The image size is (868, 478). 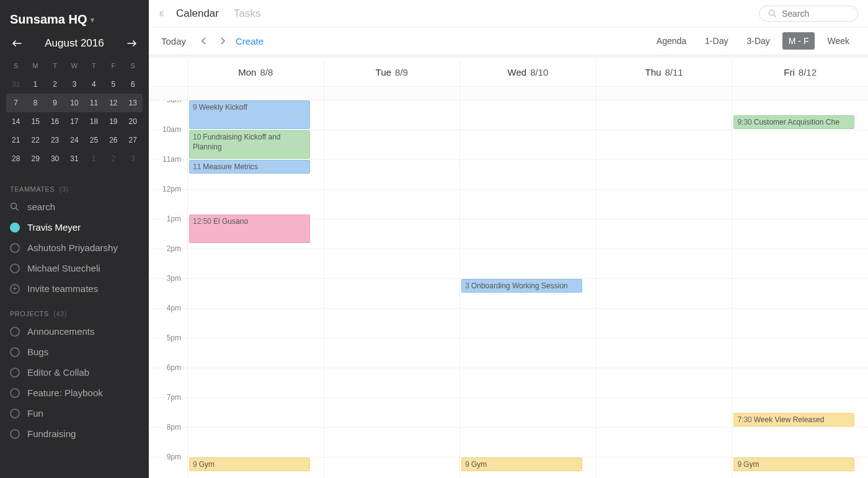 What do you see at coordinates (249, 115) in the screenshot?
I see `calendar-event: 9Weekly Kickoff` at bounding box center [249, 115].